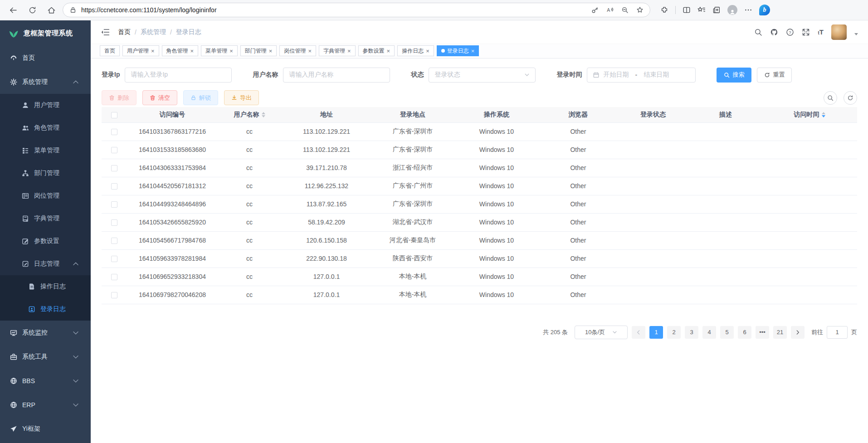 The height and width of the screenshot is (443, 868). Describe the element at coordinates (200, 98) in the screenshot. I see `unlock-button: 解锁` at that location.